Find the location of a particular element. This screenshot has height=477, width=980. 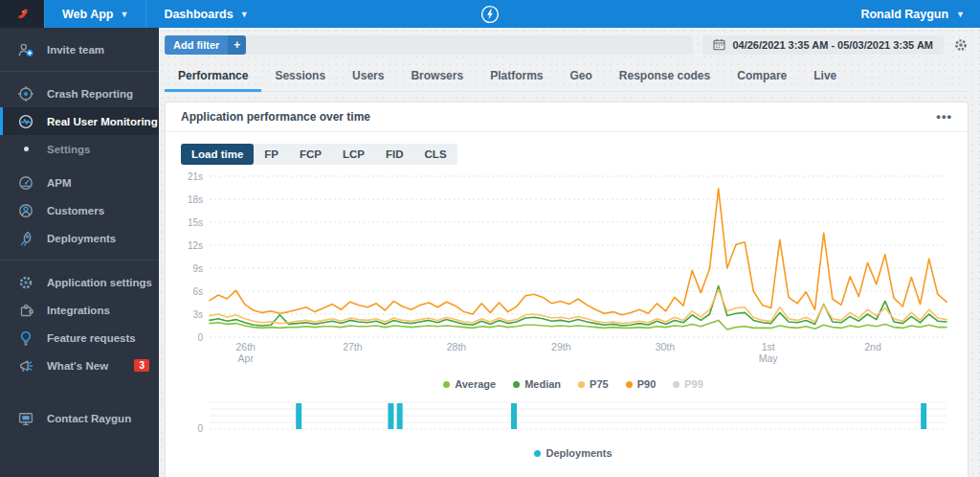

chart-legend: Average Median P75 P90 P99 is located at coordinates (573, 384).